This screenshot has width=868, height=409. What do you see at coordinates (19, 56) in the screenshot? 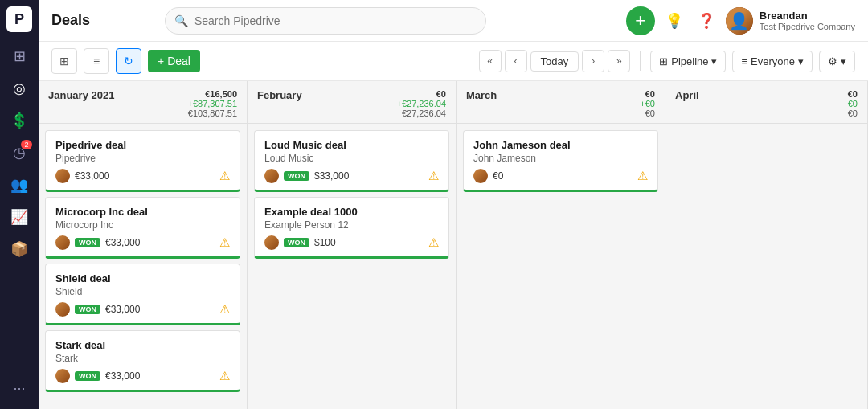
I see `sidebar-item-home: ⊞` at bounding box center [19, 56].